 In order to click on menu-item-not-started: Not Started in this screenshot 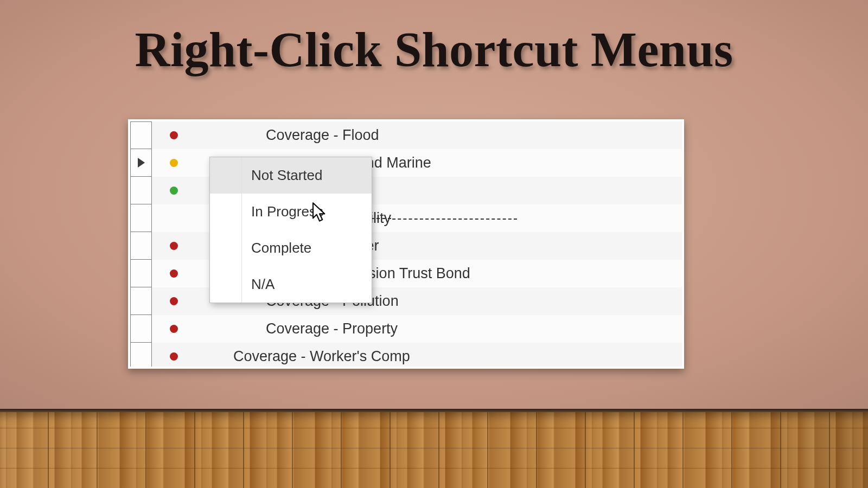, I will do `click(291, 176)`.